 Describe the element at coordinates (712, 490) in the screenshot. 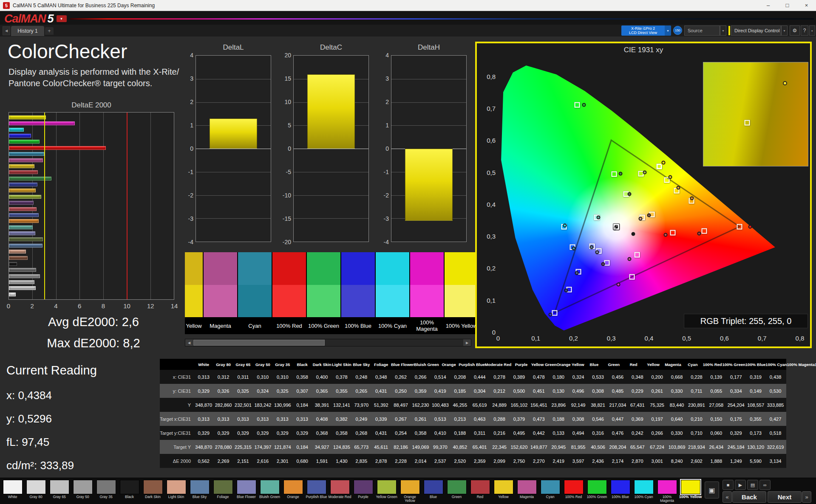

I see `target-window-button: ▣` at that location.